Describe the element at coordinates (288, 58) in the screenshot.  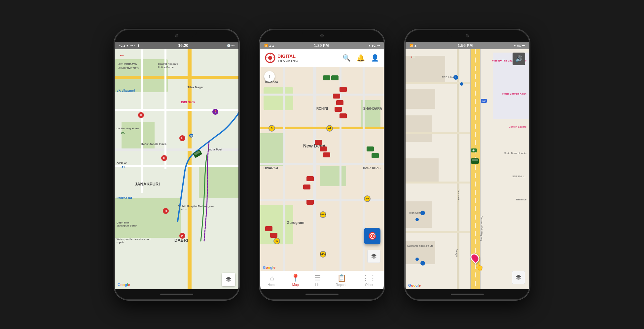
I see `brand-text: DIGITAL TRACKING` at that location.